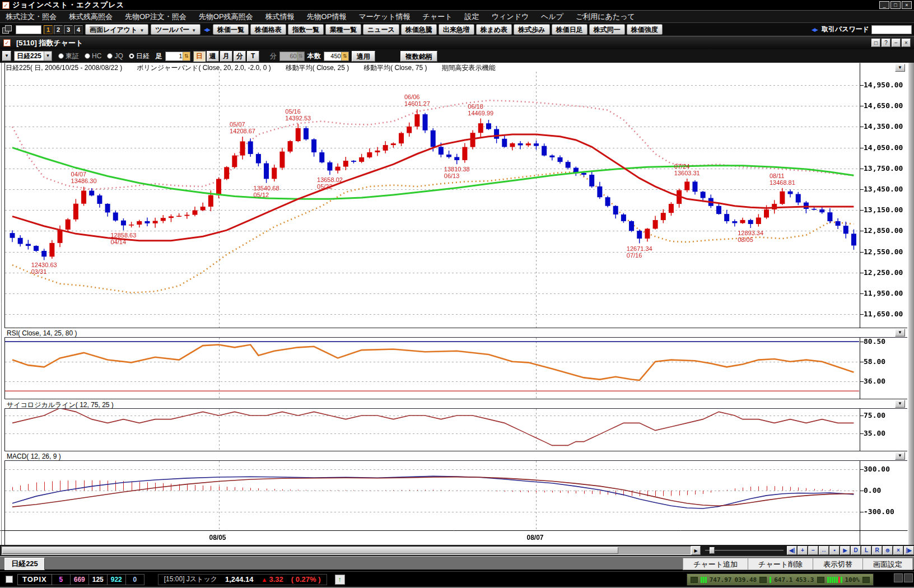 The image size is (914, 588). What do you see at coordinates (25, 564) in the screenshot?
I see `tab-nikkei225: 日経225` at bounding box center [25, 564].